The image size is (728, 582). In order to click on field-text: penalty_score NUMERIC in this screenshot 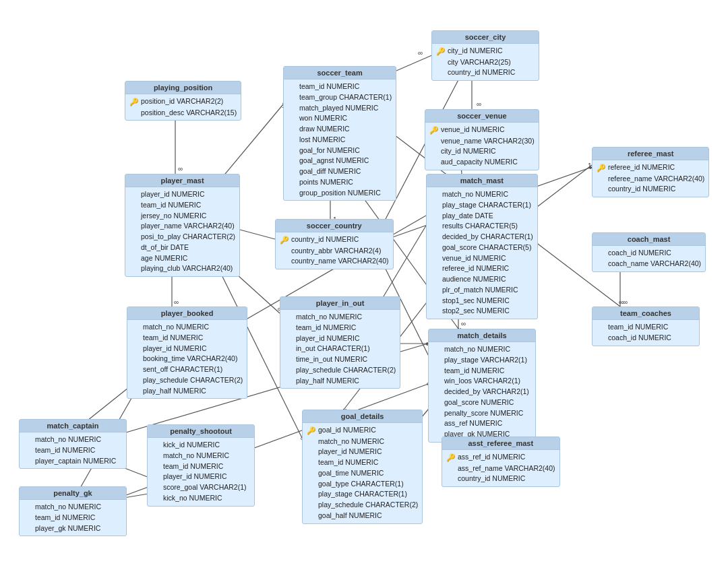, I will do `click(484, 414)`.